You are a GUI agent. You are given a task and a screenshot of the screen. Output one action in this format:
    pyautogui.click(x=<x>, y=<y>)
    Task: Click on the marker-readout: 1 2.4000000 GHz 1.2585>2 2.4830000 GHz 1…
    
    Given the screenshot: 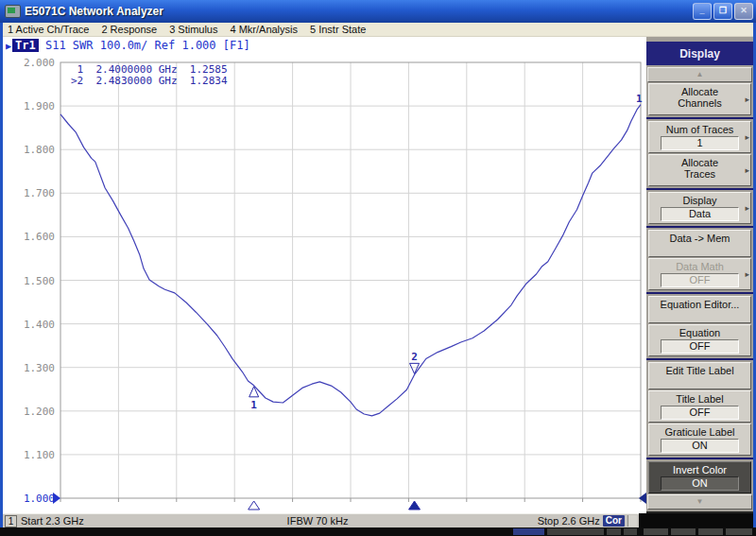 What is the action you would take?
    pyautogui.click(x=149, y=76)
    